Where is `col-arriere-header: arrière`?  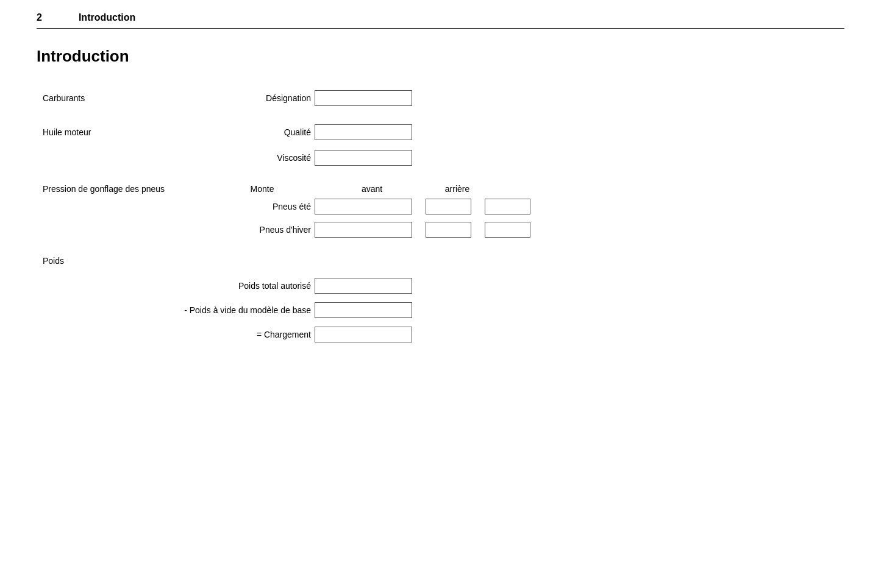
col-arriere-header: arrière is located at coordinates (457, 189).